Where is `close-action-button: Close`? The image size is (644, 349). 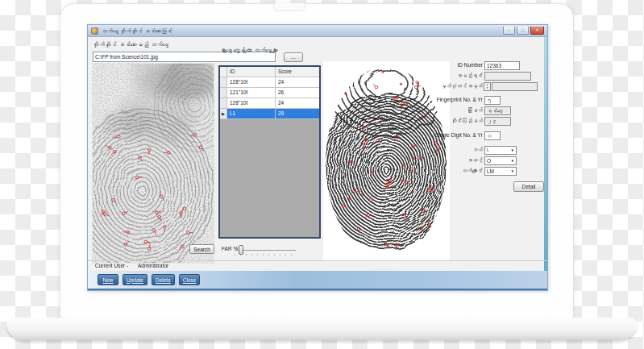
close-action-button: Close is located at coordinates (190, 280).